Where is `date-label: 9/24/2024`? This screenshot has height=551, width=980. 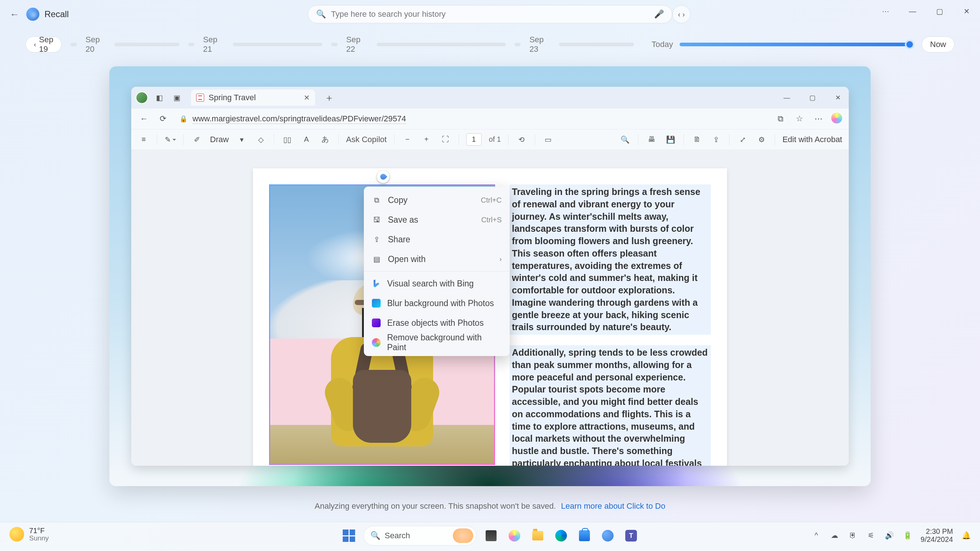
date-label: 9/24/2024 is located at coordinates (937, 539).